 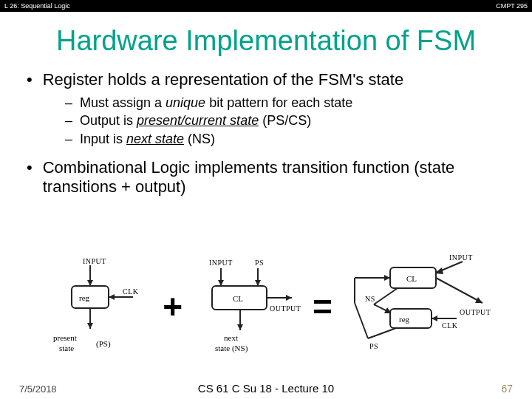 I want to click on t: (PS/CS), so click(x=285, y=120).